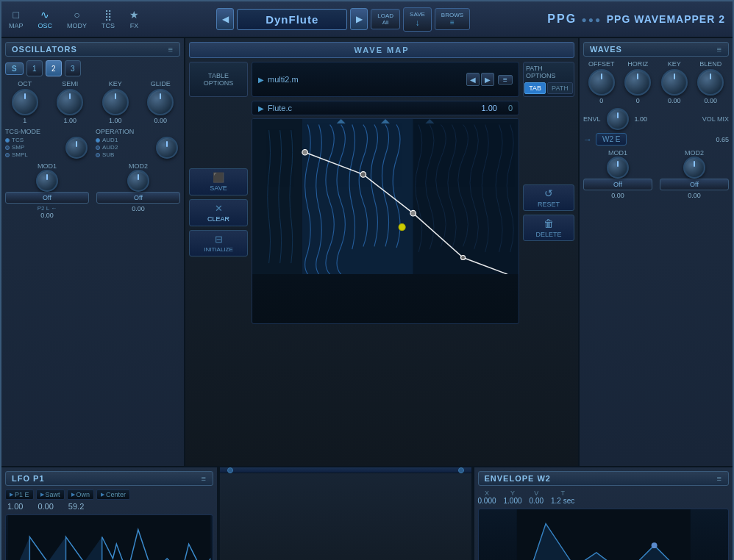  I want to click on nav-mody: ○ MODY, so click(76, 19).